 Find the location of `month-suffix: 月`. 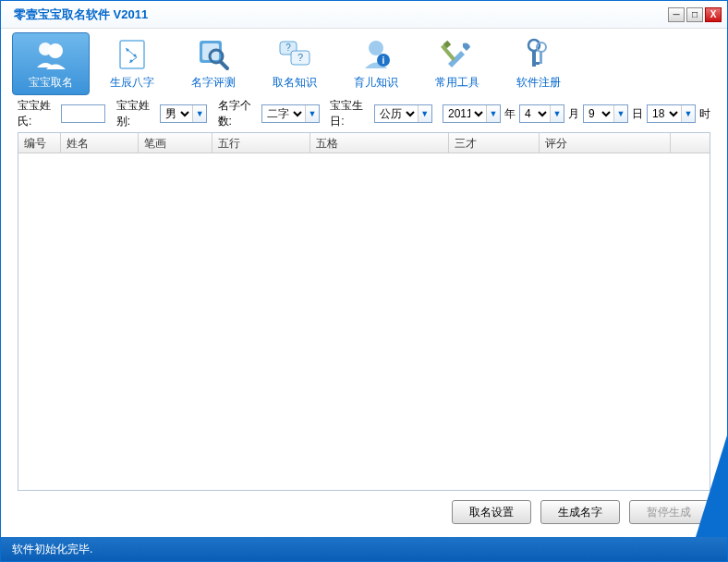

month-suffix: 月 is located at coordinates (574, 115).